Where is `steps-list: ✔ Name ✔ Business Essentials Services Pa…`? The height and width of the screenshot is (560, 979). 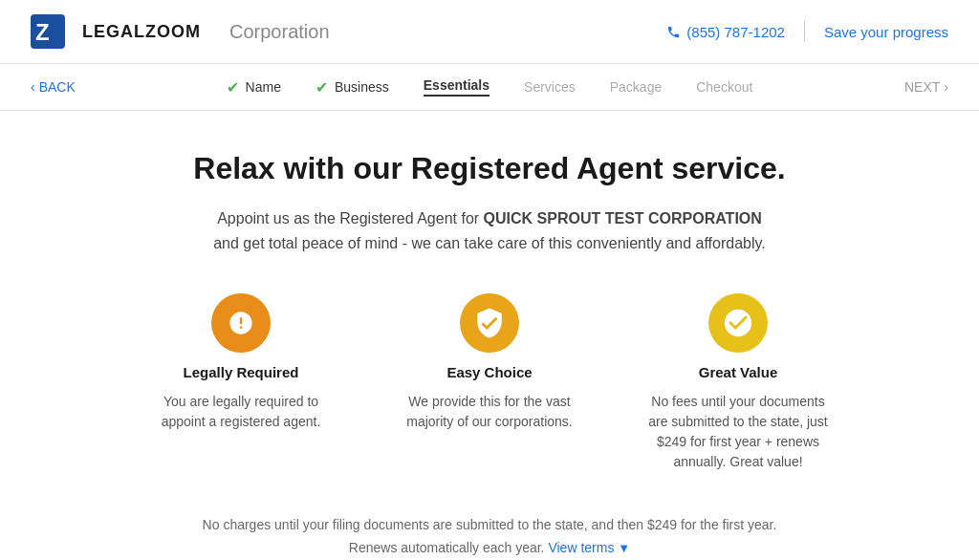 steps-list: ✔ Name ✔ Business Essentials Services Pa… is located at coordinates (490, 87).